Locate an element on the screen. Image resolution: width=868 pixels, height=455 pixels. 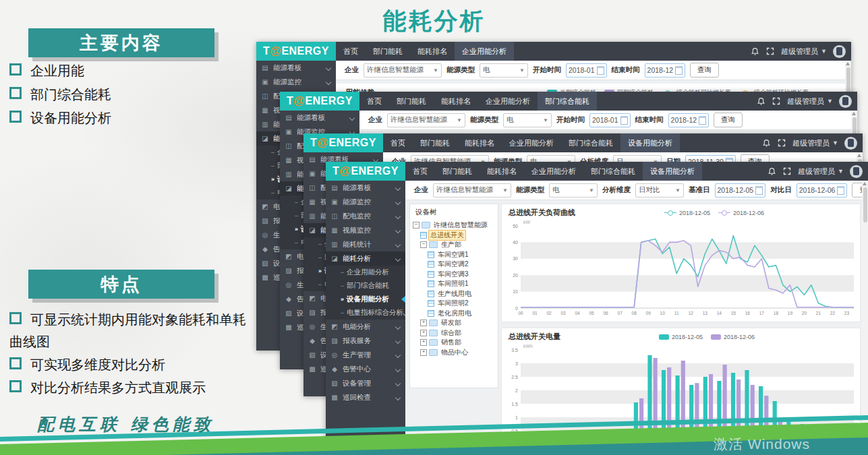
tree-node: 生产线用电 is located at coordinates (454, 294).